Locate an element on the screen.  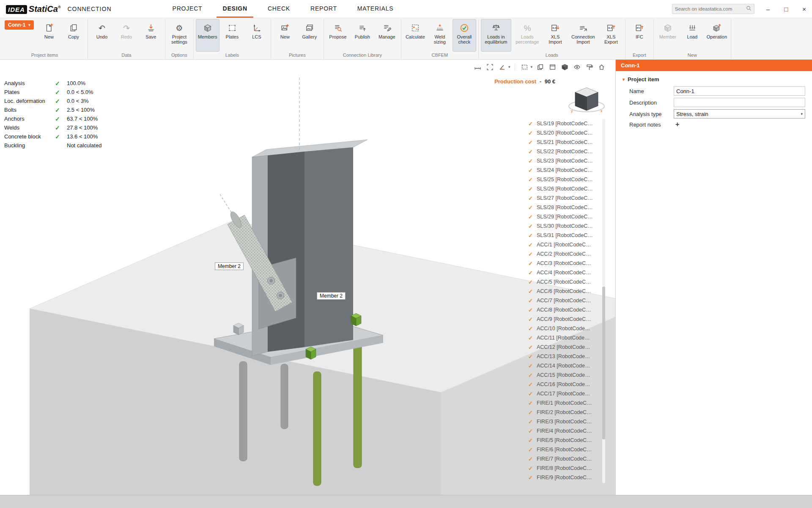
add-report-note-button: + is located at coordinates (678, 124).